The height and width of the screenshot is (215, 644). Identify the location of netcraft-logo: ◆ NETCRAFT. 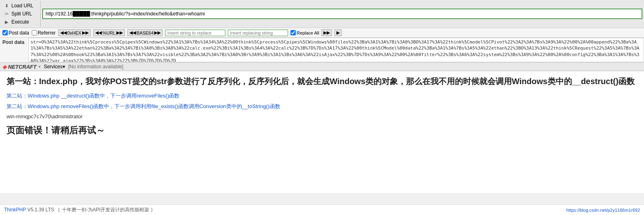
(20, 67).